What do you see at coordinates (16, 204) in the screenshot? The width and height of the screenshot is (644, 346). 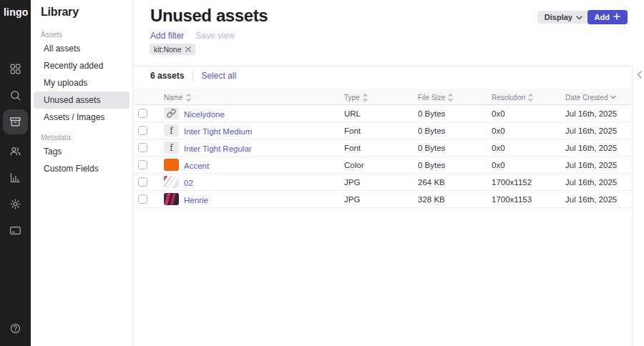 I see `settings-gear-icon` at bounding box center [16, 204].